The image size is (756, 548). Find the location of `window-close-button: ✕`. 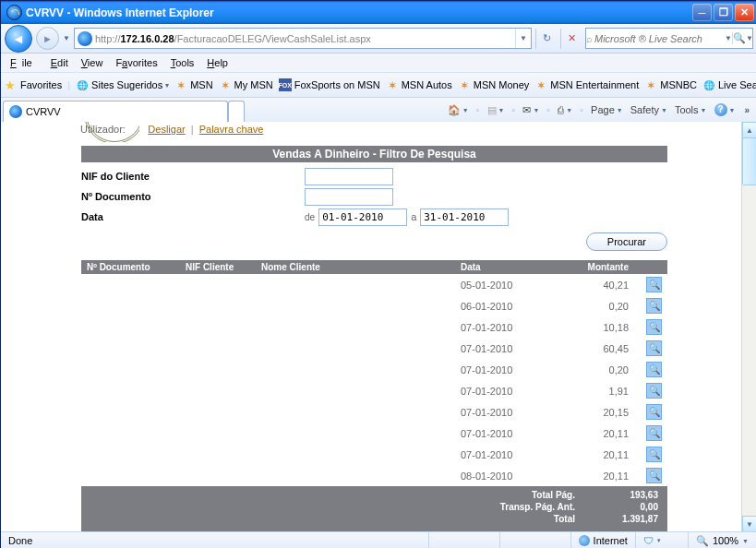

window-close-button: ✕ is located at coordinates (744, 13).